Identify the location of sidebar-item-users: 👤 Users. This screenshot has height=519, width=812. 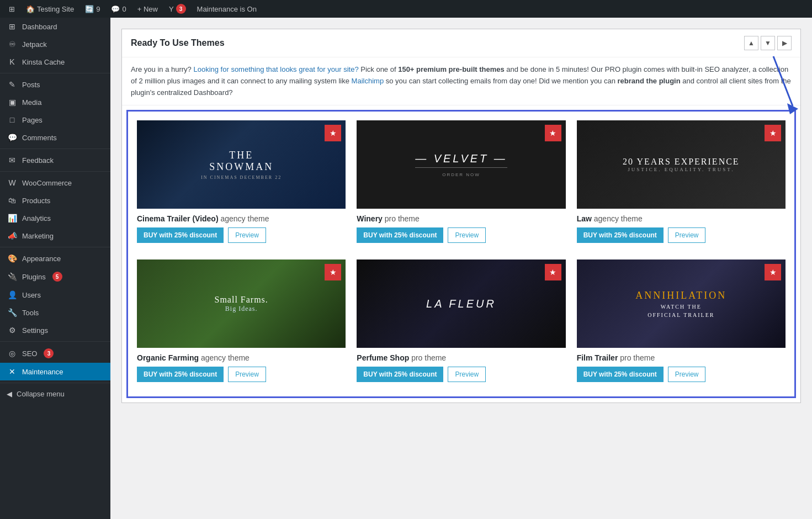
(55, 295).